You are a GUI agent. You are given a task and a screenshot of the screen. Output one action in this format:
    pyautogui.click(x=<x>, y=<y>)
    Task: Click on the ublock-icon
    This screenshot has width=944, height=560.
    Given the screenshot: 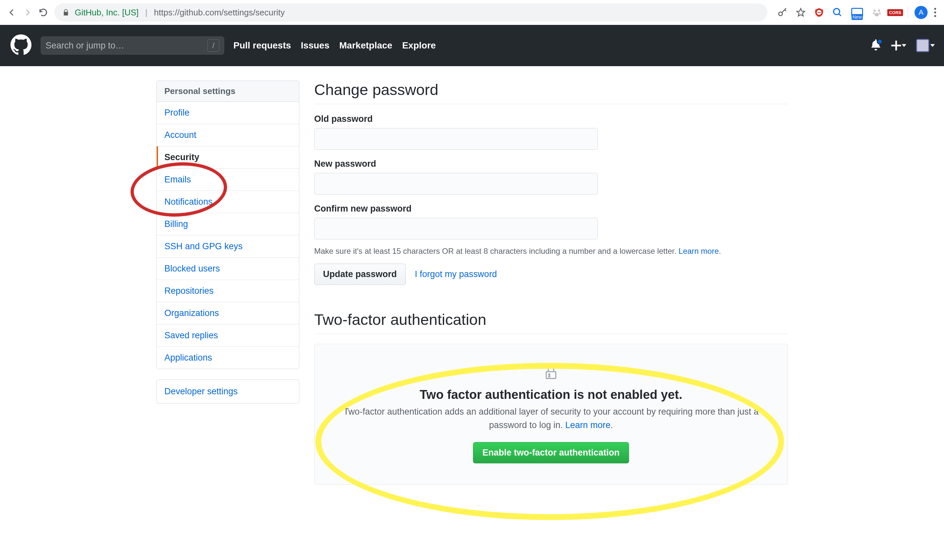 What is the action you would take?
    pyautogui.click(x=819, y=12)
    